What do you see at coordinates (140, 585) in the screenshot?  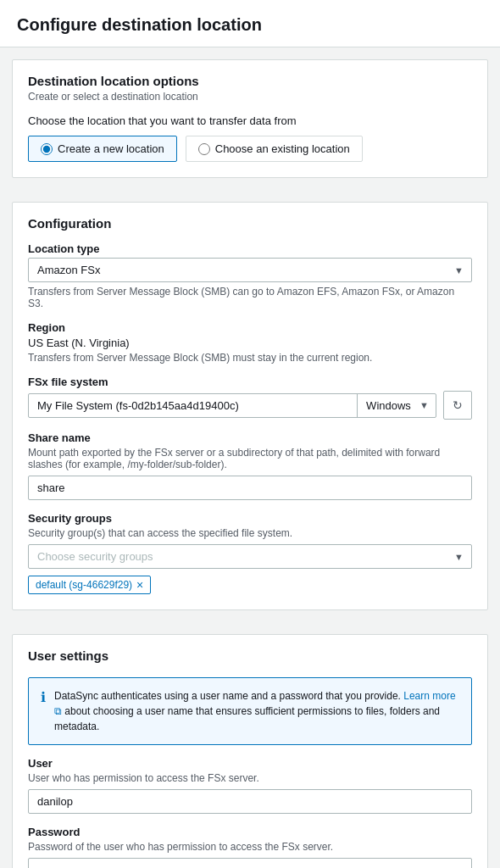 I see `security-group-tag-remove: ×` at bounding box center [140, 585].